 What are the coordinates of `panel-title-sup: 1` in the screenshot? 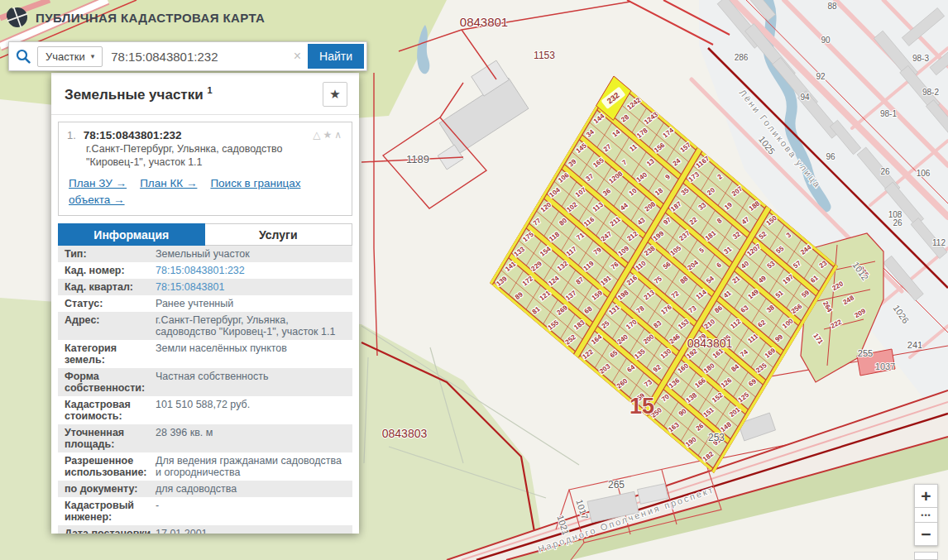 It's located at (209, 90).